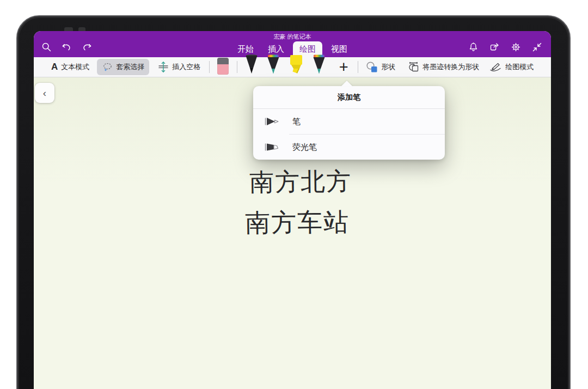 Image resolution: width=588 pixels, height=389 pixels. I want to click on tab-view: 视图, so click(339, 49).